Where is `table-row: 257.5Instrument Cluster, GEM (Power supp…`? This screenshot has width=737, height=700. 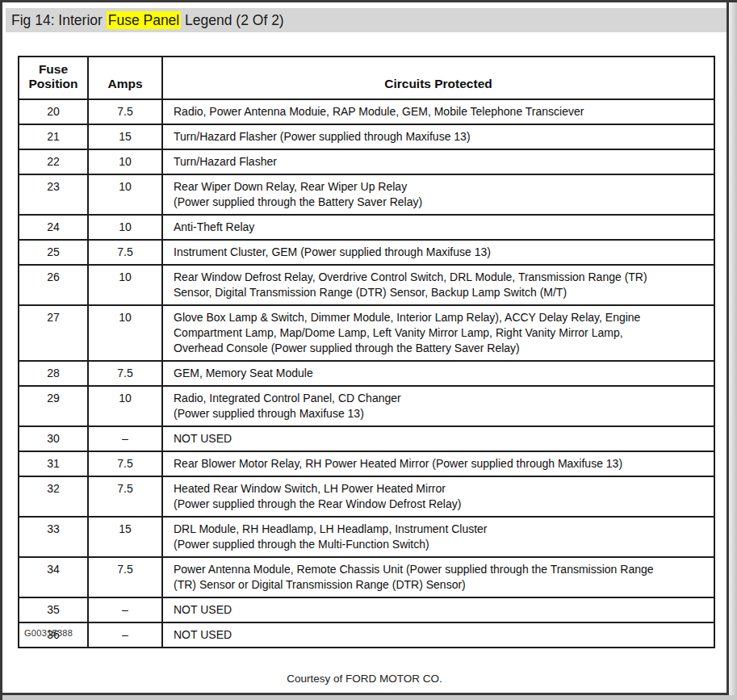
table-row: 257.5Instrument Cluster, GEM (Power supp… is located at coordinates (366, 252).